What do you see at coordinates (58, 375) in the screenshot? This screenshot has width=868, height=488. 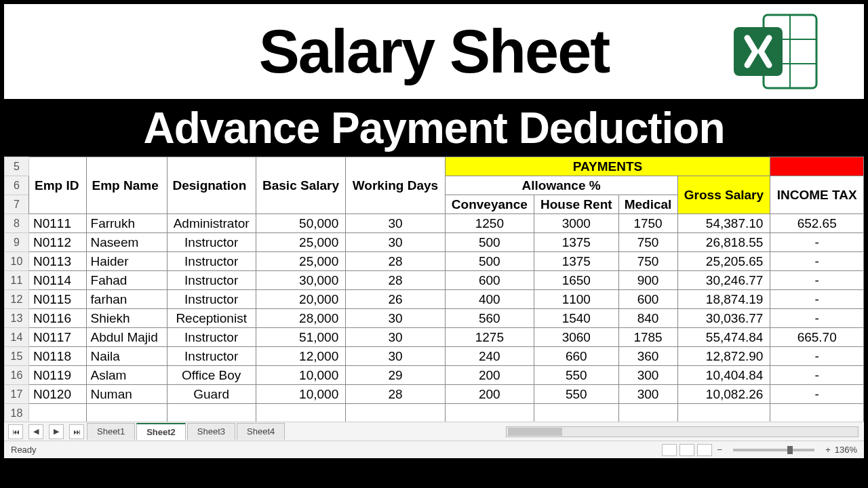 I see `cell-emp-id: N0119` at bounding box center [58, 375].